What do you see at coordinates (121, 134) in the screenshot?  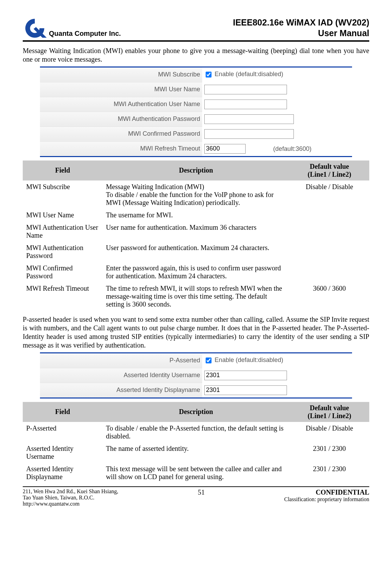 I see `mwi-conf-pass-label: MWI Confirmed Password` at bounding box center [121, 134].